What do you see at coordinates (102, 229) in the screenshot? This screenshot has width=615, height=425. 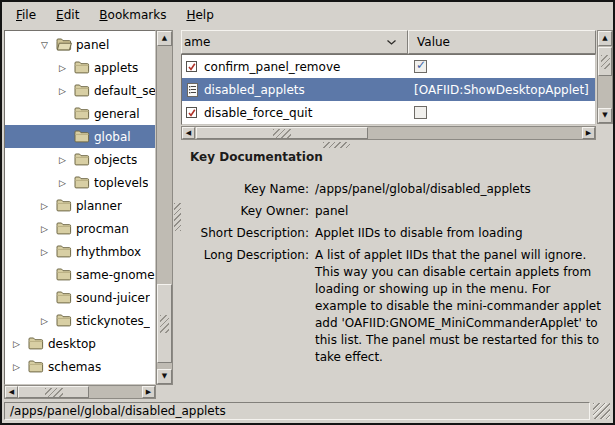 I see `tree-row-label: procman` at bounding box center [102, 229].